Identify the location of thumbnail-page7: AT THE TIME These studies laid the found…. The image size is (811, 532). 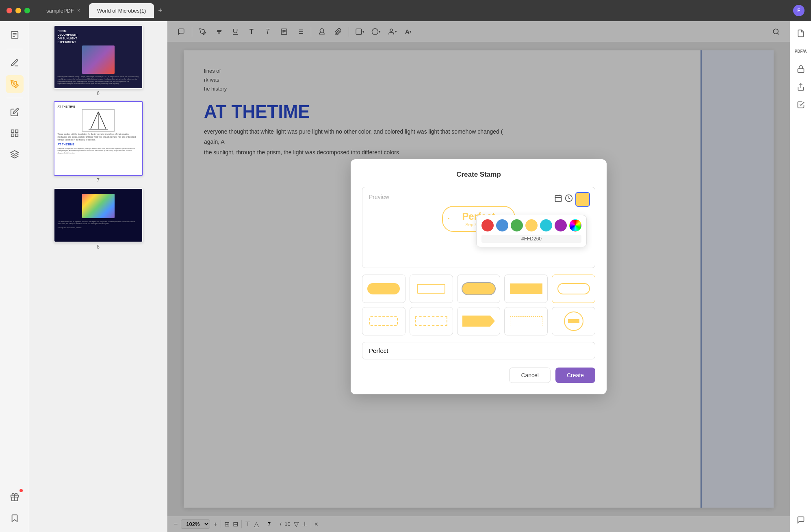
(98, 142).